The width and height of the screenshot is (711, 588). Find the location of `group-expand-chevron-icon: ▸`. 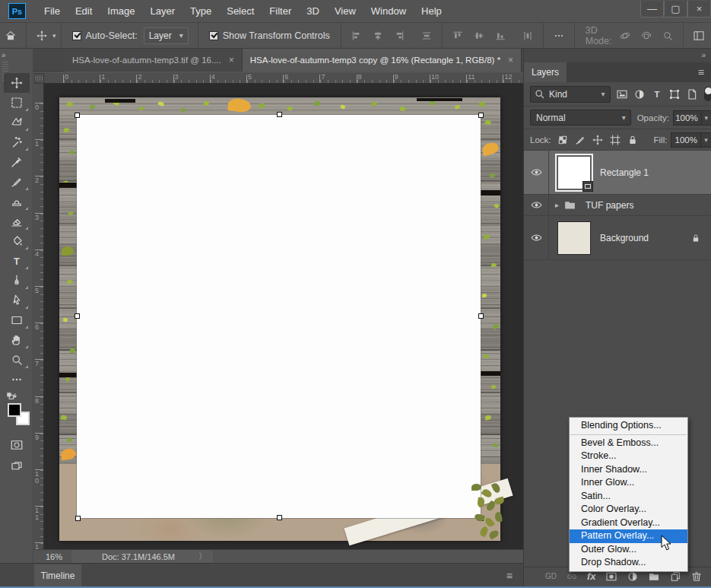

group-expand-chevron-icon: ▸ is located at coordinates (557, 205).